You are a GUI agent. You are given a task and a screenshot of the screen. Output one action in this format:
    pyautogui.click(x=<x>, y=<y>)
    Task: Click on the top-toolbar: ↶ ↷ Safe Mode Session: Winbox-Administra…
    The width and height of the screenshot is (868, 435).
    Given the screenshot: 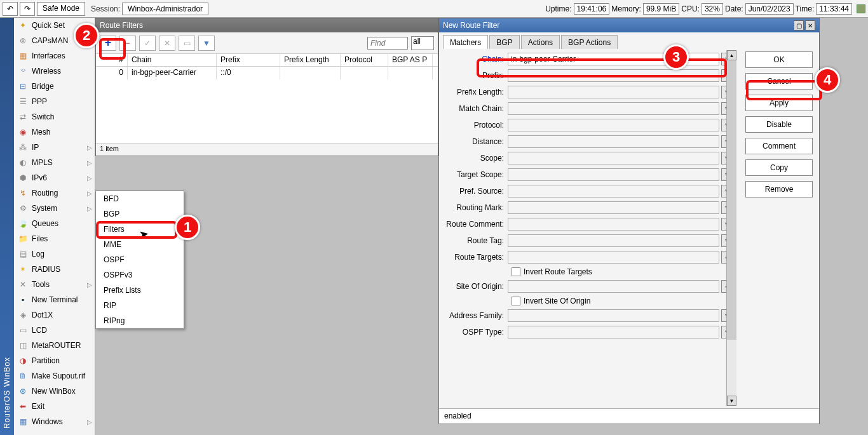 What is the action you would take?
    pyautogui.click(x=434, y=9)
    